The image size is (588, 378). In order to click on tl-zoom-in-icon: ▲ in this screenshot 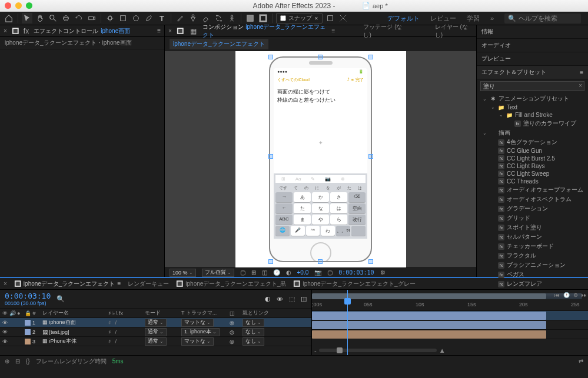, I will do `click(443, 350)`.